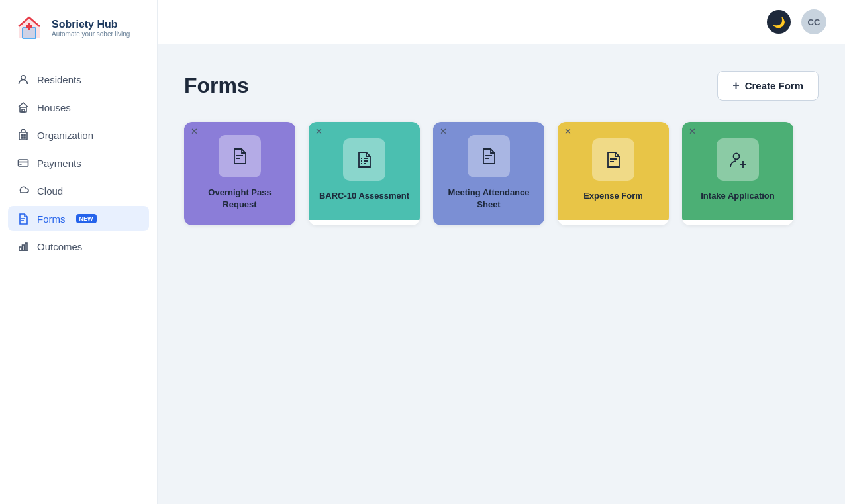  Describe the element at coordinates (217, 86) in the screenshot. I see `page-title: Forms` at that location.